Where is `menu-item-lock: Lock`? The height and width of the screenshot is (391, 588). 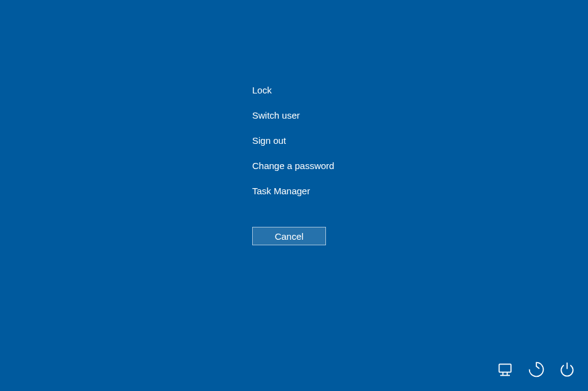
menu-item-lock: Lock is located at coordinates (293, 90).